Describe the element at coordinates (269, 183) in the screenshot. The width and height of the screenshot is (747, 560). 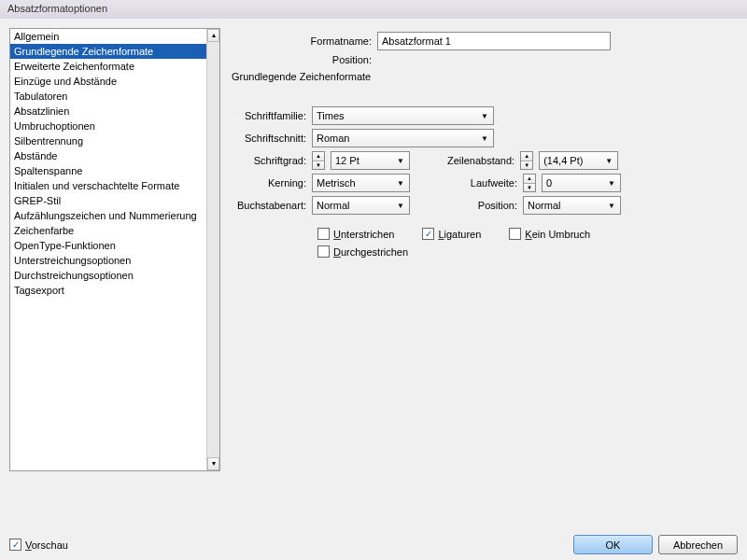
I see `kerning-label: Kerning:` at that location.